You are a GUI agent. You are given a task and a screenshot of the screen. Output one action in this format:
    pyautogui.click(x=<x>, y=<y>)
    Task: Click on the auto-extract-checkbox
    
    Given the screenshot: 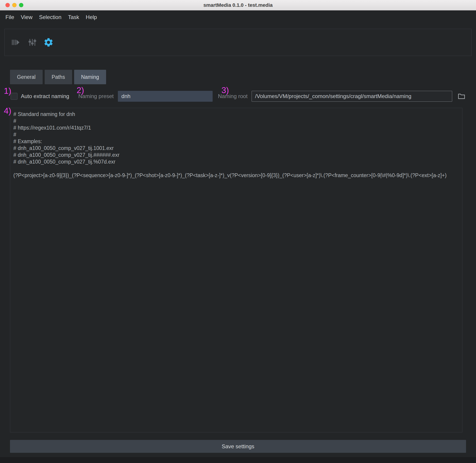 What is the action you would take?
    pyautogui.click(x=14, y=96)
    